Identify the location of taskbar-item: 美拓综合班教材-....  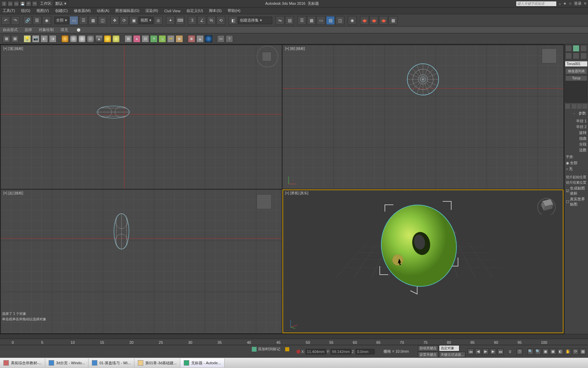
(22, 363).